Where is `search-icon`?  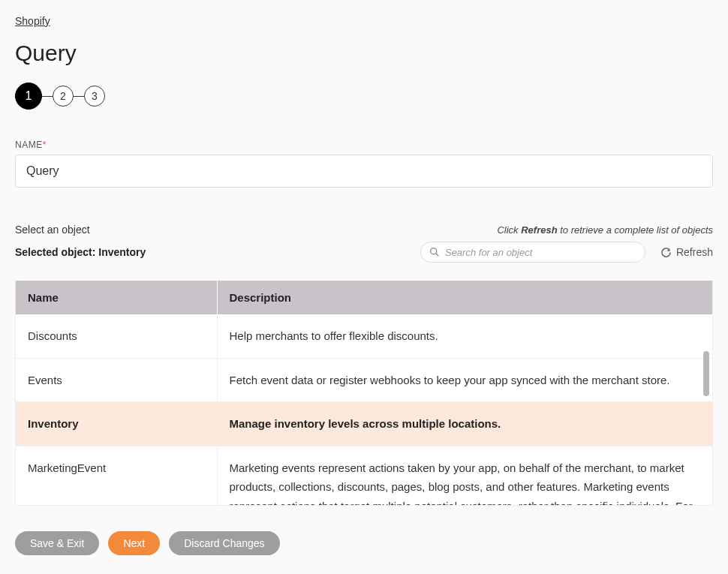 search-icon is located at coordinates (435, 252).